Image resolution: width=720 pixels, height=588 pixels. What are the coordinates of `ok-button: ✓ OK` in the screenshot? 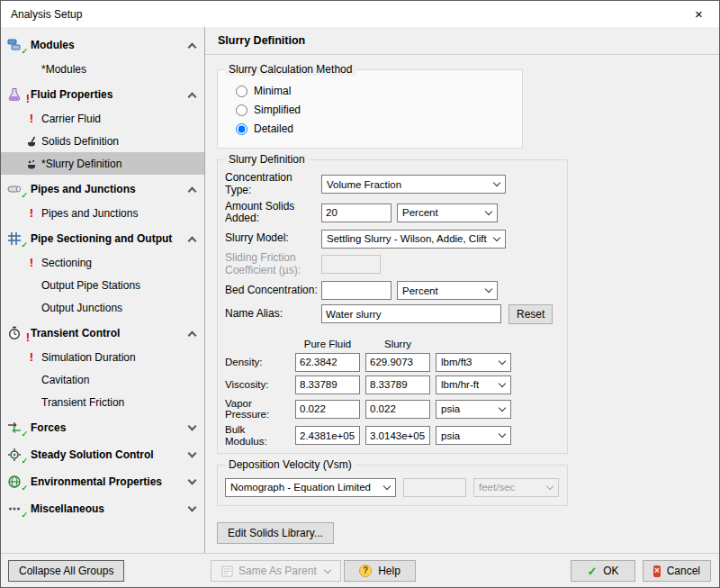 It's located at (603, 571).